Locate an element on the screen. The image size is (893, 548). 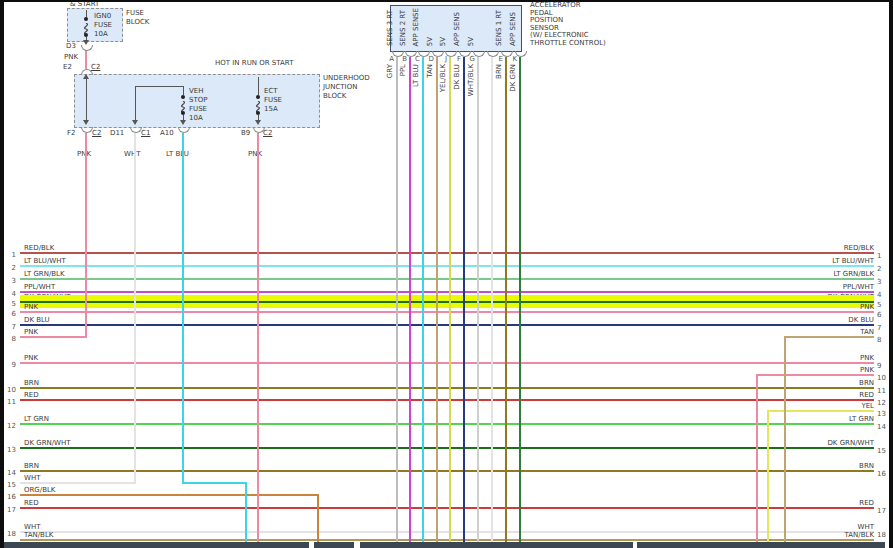
wire-label-left: PPL/WHT is located at coordinates (40, 287).